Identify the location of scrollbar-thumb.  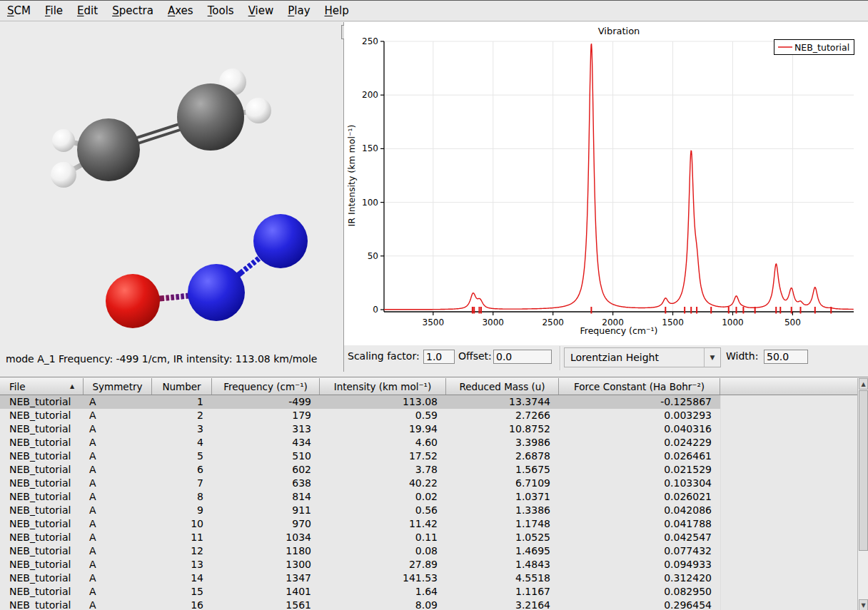
(864, 471).